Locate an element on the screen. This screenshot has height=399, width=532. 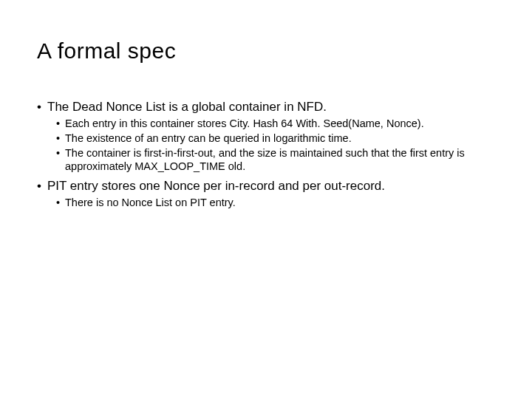
bullet-level1: The Dead Nonce List is a global containe… is located at coordinates (266, 107).